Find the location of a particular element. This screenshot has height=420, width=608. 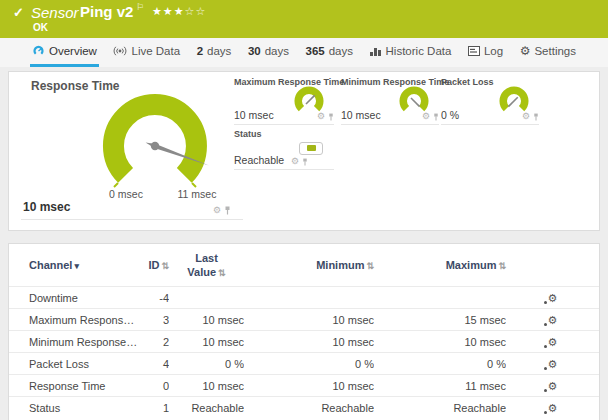

tab-number: 365 is located at coordinates (316, 51).